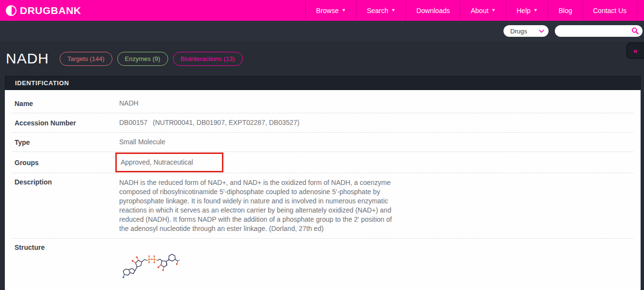  I want to click on row-value: Approved, Nutraceutical, so click(172, 163).